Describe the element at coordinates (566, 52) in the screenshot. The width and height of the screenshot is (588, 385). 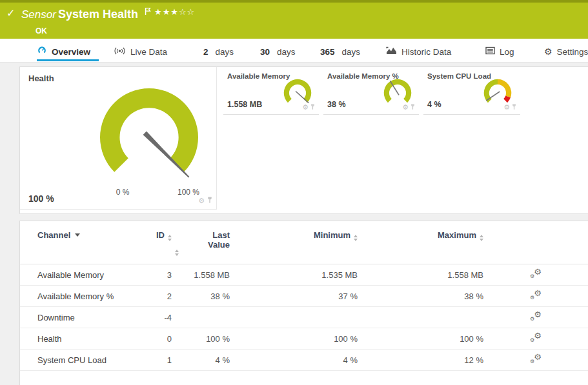
I see `tab-settings: ⚙ Settings` at that location.